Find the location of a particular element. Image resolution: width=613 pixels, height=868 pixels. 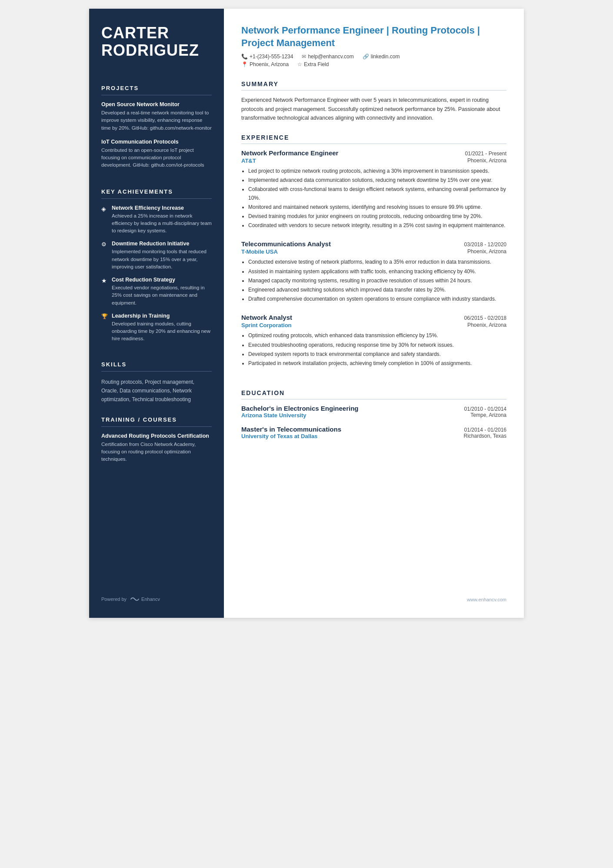

contact-row: 📞 +1-(234)-555-1234 ✉ help@enhancv.com 🔗… is located at coordinates (374, 57).